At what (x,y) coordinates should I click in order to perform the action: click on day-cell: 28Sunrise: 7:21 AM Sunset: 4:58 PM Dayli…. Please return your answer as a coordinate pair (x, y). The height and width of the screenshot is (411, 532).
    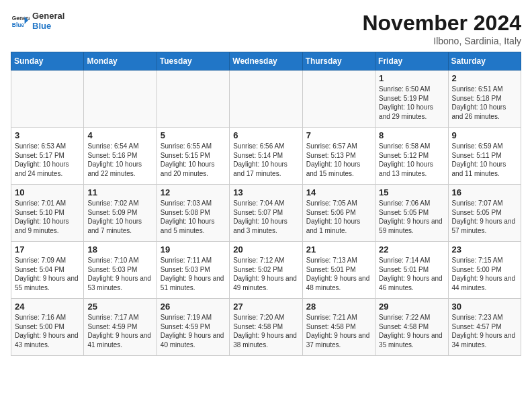
    Looking at the image, I should click on (339, 328).